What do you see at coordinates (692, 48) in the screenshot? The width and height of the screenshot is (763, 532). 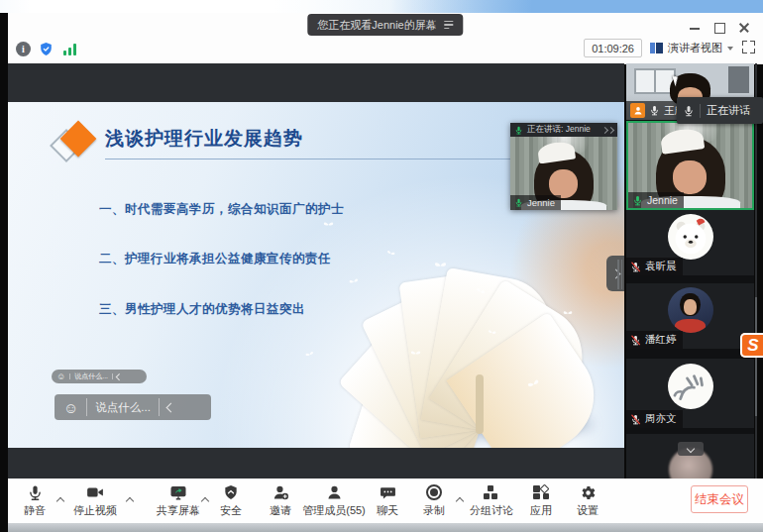 I see `view-mode-selector: 演讲者视图` at bounding box center [692, 48].